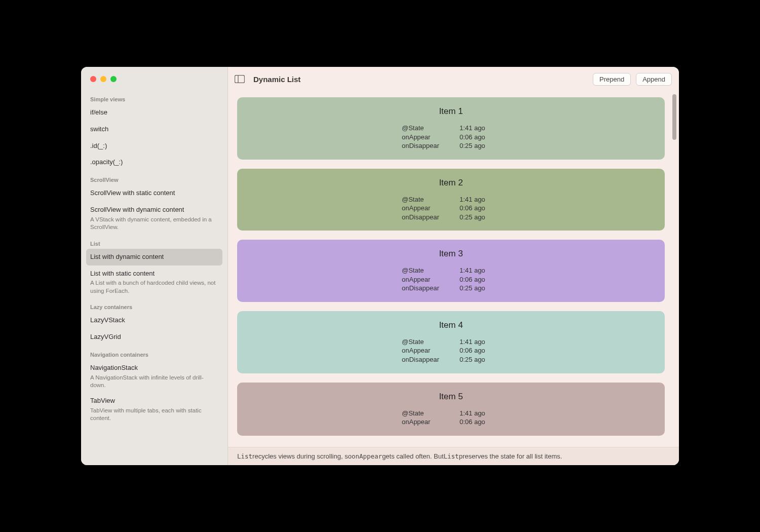 The height and width of the screenshot is (532, 760). Describe the element at coordinates (154, 77) in the screenshot. I see `window-controls` at that location.